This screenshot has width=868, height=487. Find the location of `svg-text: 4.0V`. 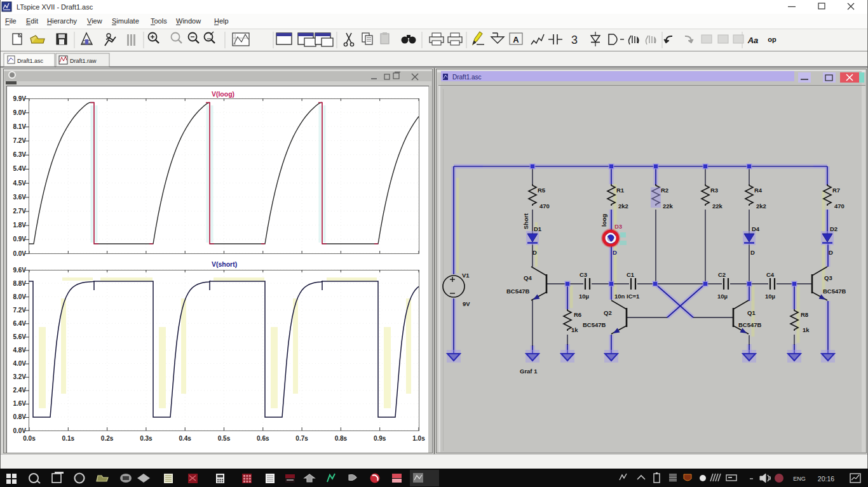

svg-text: 4.0V is located at coordinates (19, 363).